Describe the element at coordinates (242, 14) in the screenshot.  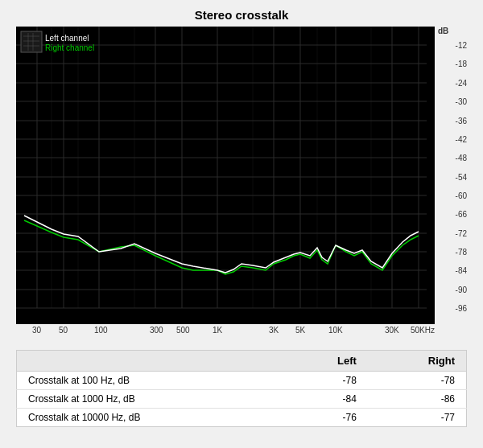
I see `page-title: Stereo crosstalk` at that location.